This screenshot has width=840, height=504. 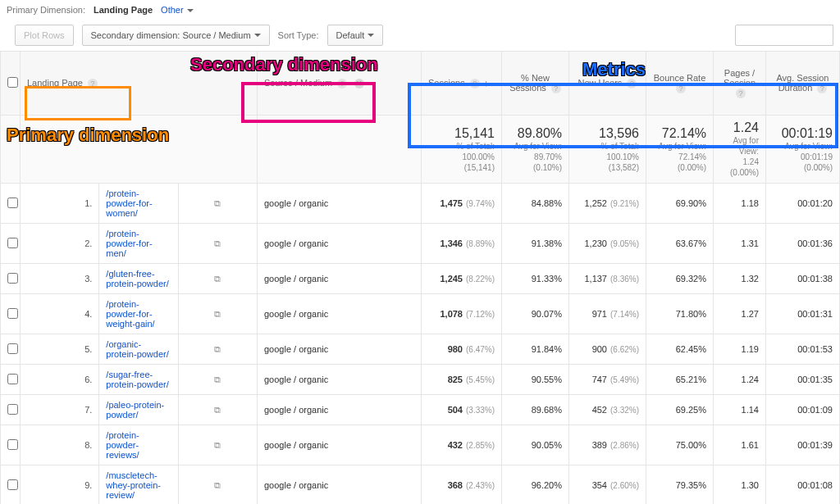 What do you see at coordinates (740, 84) in the screenshot?
I see `pages-session-header: Pages / Session ?` at bounding box center [740, 84].